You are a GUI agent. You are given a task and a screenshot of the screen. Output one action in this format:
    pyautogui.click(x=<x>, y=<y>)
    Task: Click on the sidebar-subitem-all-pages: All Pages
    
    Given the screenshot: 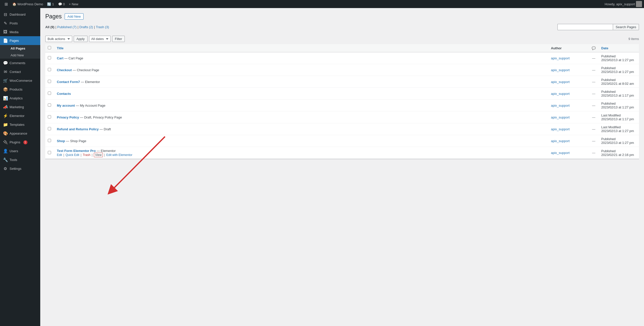 What is the action you would take?
    pyautogui.click(x=24, y=48)
    